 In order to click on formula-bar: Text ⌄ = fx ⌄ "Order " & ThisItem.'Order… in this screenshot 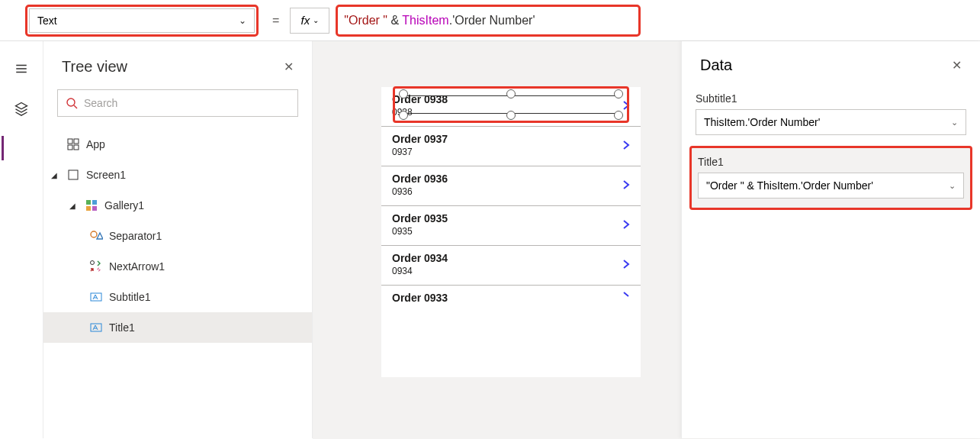, I will do `click(490, 21)`.